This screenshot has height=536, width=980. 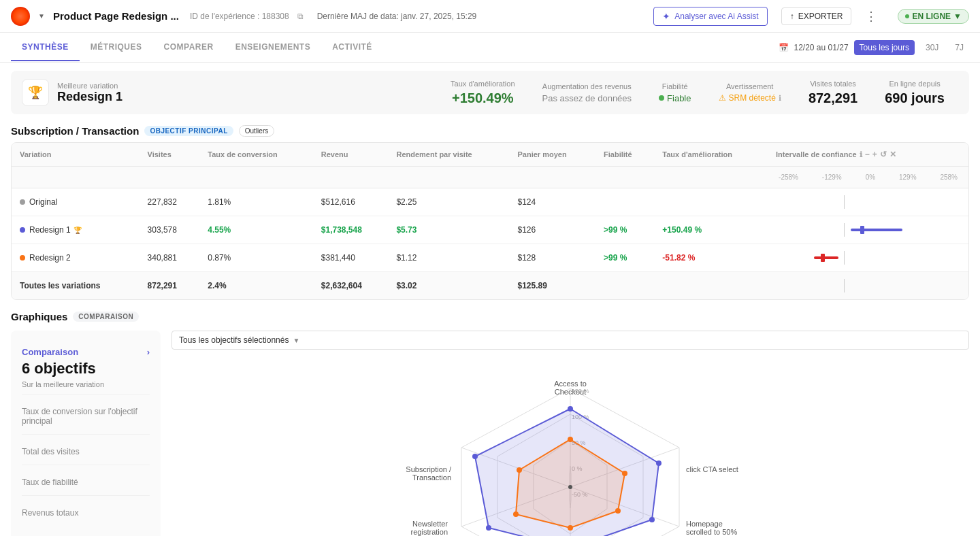 What do you see at coordinates (553, 258) in the screenshot?
I see `cart-cell: $128` at bounding box center [553, 258].